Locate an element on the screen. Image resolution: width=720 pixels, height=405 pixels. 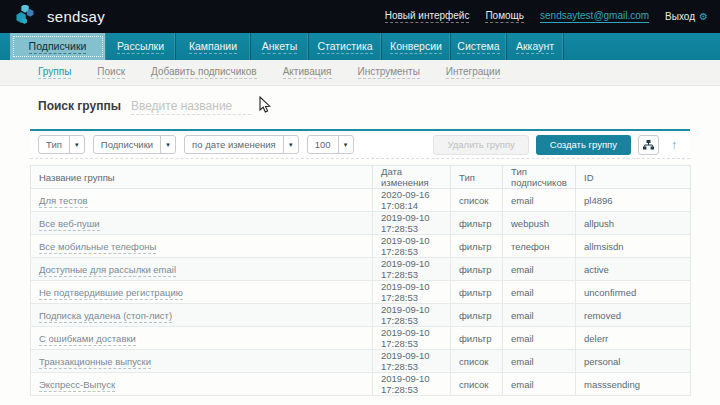
id-cell: delerr is located at coordinates (634, 338).